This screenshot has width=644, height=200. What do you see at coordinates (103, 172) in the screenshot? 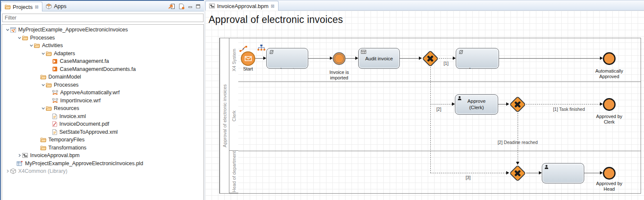
I see `tree-item-x4common: X4Common (Library)` at bounding box center [103, 172].